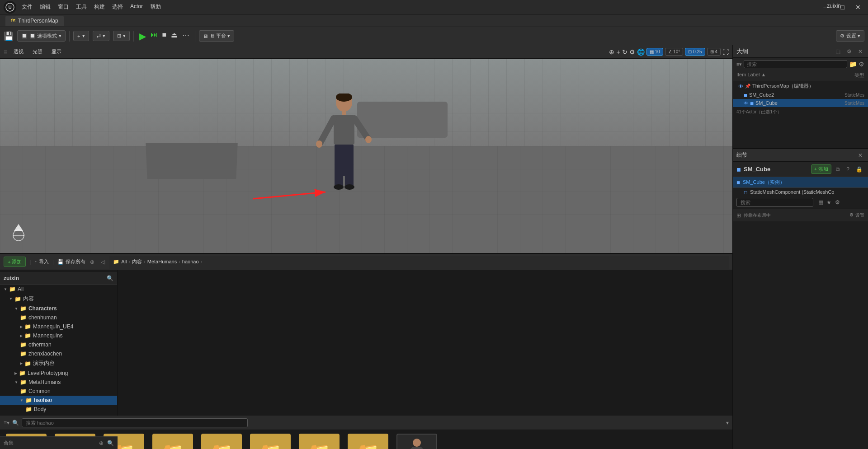  What do you see at coordinates (162, 262) in the screenshot?
I see `breadcrumb-metahumans: MetaHumans` at bounding box center [162, 262].